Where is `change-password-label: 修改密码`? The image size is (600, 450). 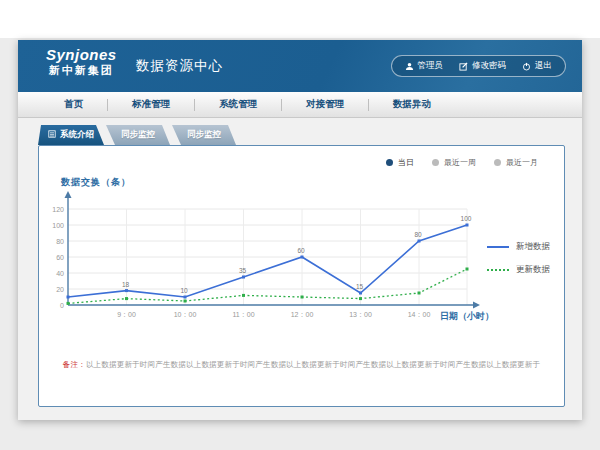 change-password-label: 修改密码 is located at coordinates (489, 66).